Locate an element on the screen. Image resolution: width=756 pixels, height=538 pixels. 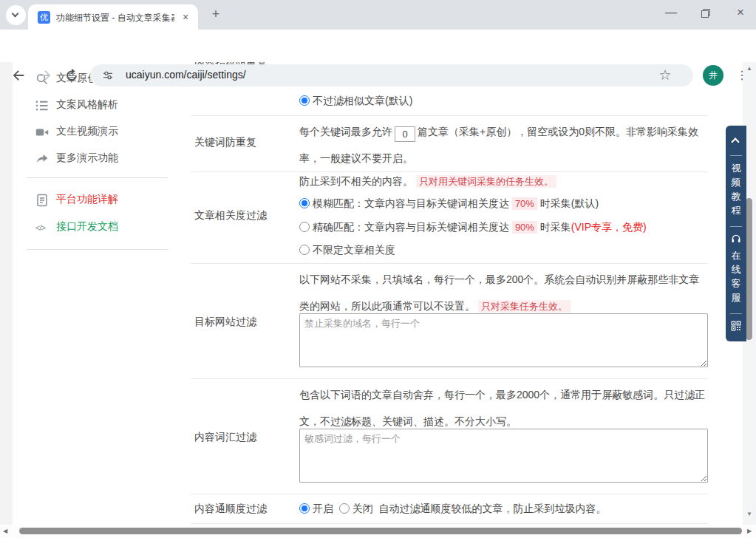
relevance-option-fuzzy: 模糊匹配：文章内容与目标关键词相关度达 70% 时采集(默认) is located at coordinates (449, 204).